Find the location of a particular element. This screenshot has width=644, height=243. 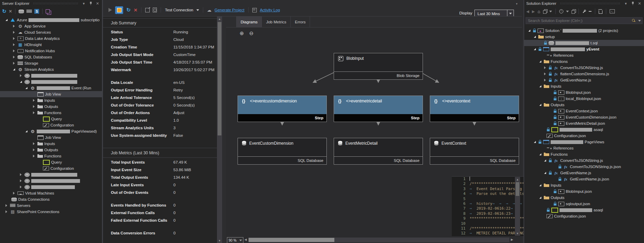

tree-item-blobinput-json: BlobInput.json is located at coordinates (584, 92).